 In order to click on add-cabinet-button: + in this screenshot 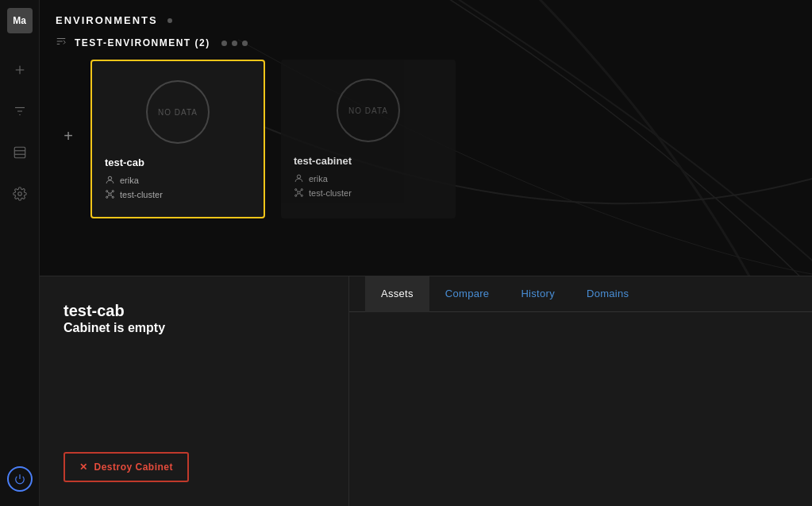, I will do `click(68, 136)`.